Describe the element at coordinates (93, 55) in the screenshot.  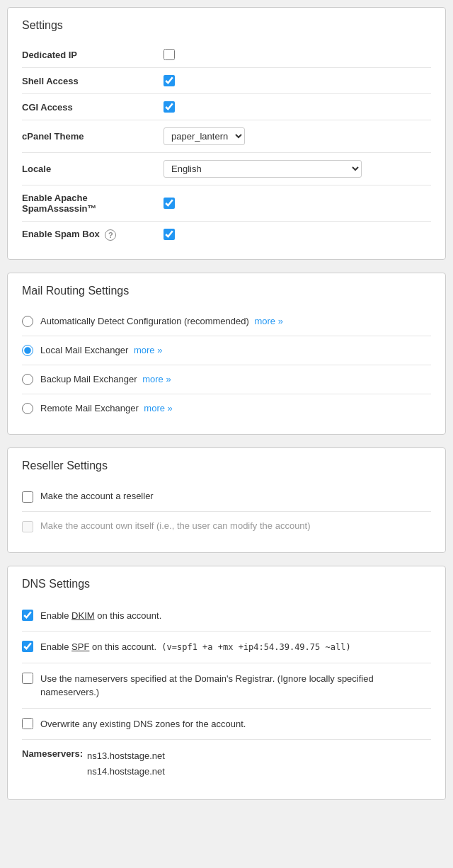
I see `dedicated-ip-label: Dedicated IP` at that location.